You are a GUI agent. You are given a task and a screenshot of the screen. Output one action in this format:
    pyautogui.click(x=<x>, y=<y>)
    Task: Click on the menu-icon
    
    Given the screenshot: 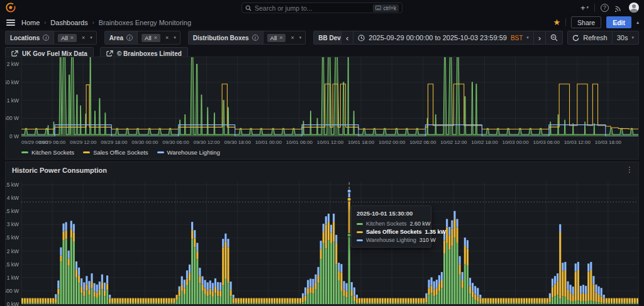 What is the action you would take?
    pyautogui.click(x=11, y=23)
    